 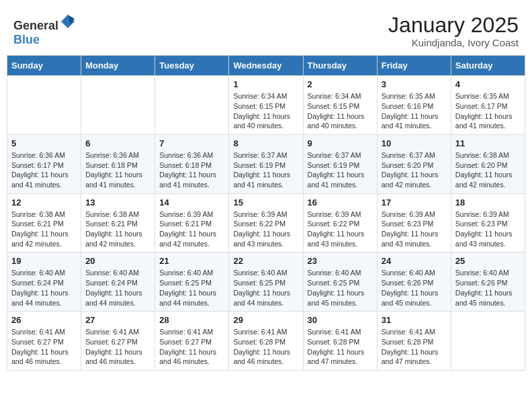 What do you see at coordinates (266, 105) in the screenshot?
I see `calendar-week-row: 1Sunrise: 6:34 AM Sunset: 6:15 PM Daylig…` at bounding box center [266, 105].